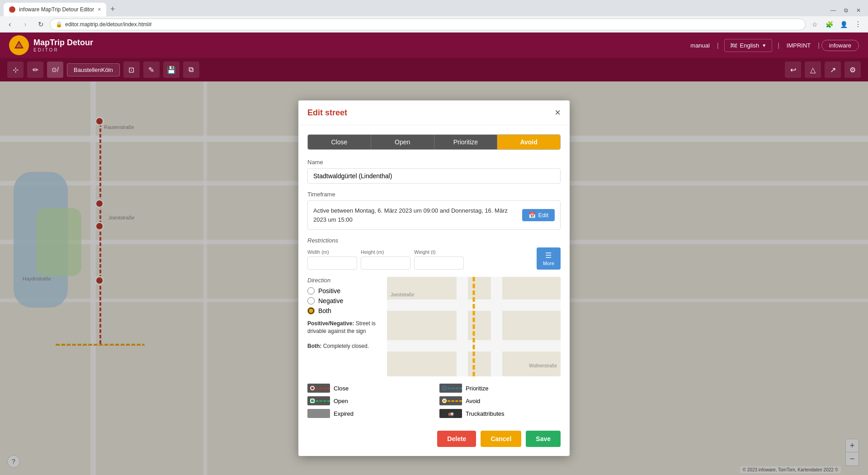 The image size is (868, 475). I want to click on profile-button: 👤, so click(844, 24).